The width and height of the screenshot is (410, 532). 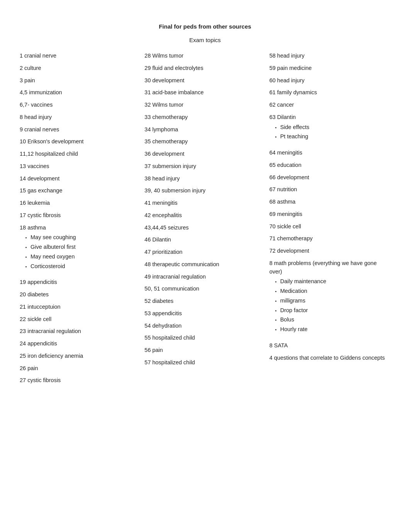 What do you see at coordinates (205, 350) in the screenshot?
I see `c2-item-25: 56 pain` at bounding box center [205, 350].